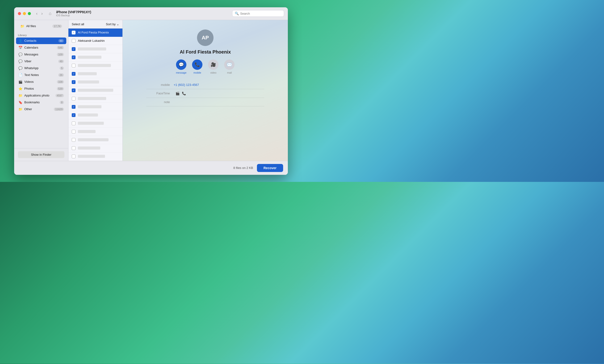 This screenshot has width=604, height=364. What do you see at coordinates (96, 33) in the screenshot?
I see `contact-item: ✓Al Ford Fiesta Phoenix` at bounding box center [96, 33].